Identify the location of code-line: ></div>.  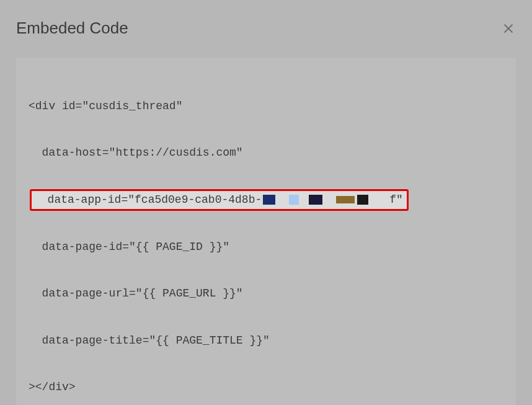
(272, 388).